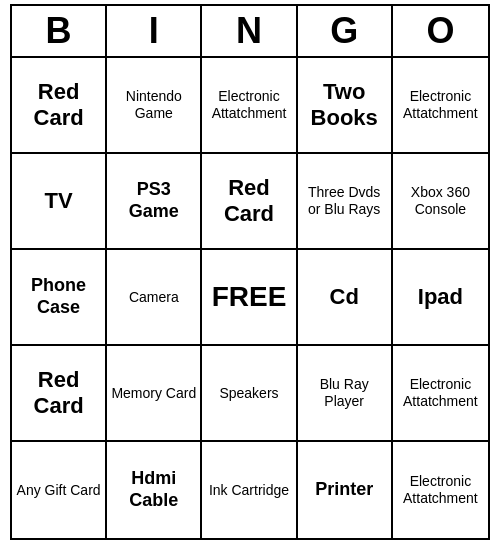  What do you see at coordinates (58, 106) in the screenshot?
I see `cell-text-0: Red Card` at bounding box center [58, 106].